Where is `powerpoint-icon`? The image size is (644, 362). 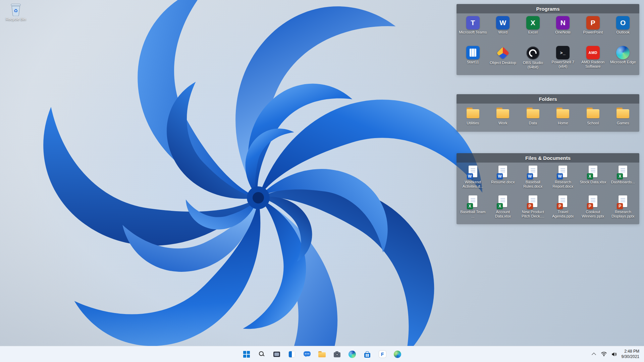 powerpoint-icon is located at coordinates (593, 23).